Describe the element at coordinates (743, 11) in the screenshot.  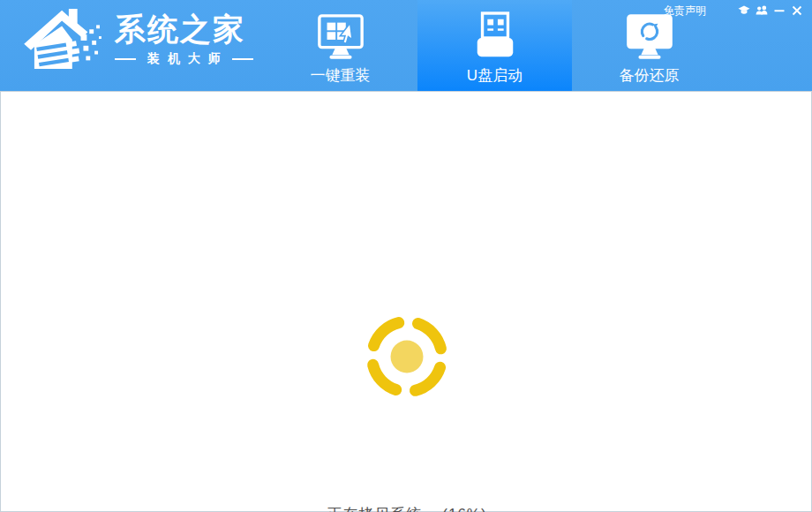
I see `service-cap-icon` at that location.